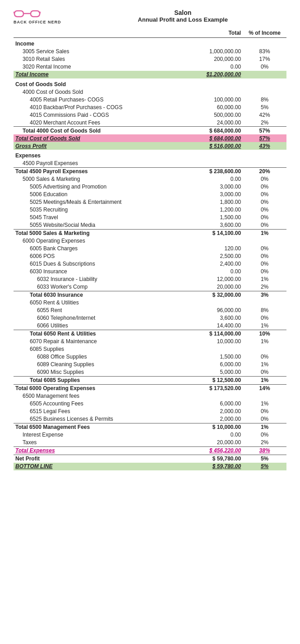  Describe the element at coordinates (150, 83) in the screenshot. I see `cogs-section-header: Cost of Goods Sold` at that location.